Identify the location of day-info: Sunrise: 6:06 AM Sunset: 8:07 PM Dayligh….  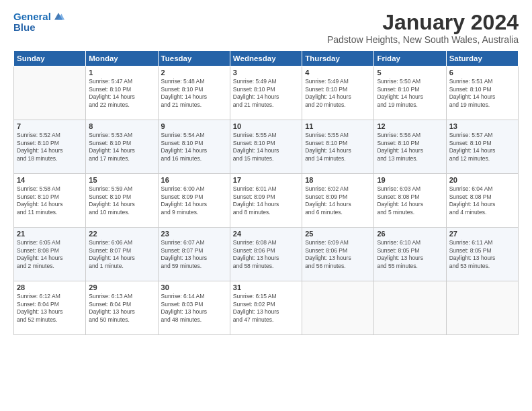
(122, 255).